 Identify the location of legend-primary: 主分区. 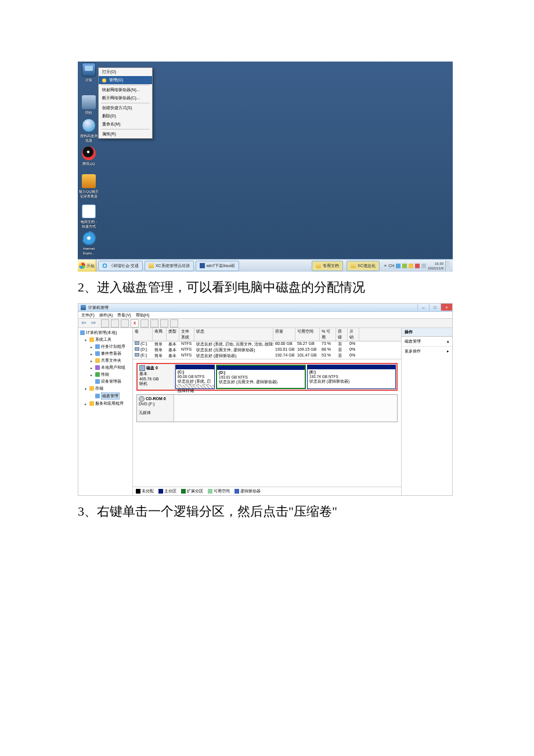
(167, 491).